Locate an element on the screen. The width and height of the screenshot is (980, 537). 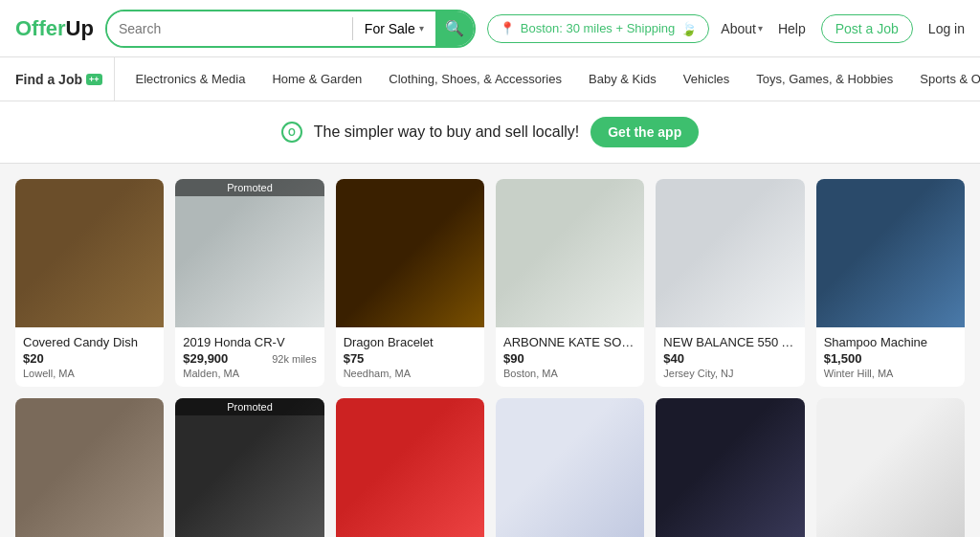
location-icon: 📍 is located at coordinates (507, 29).